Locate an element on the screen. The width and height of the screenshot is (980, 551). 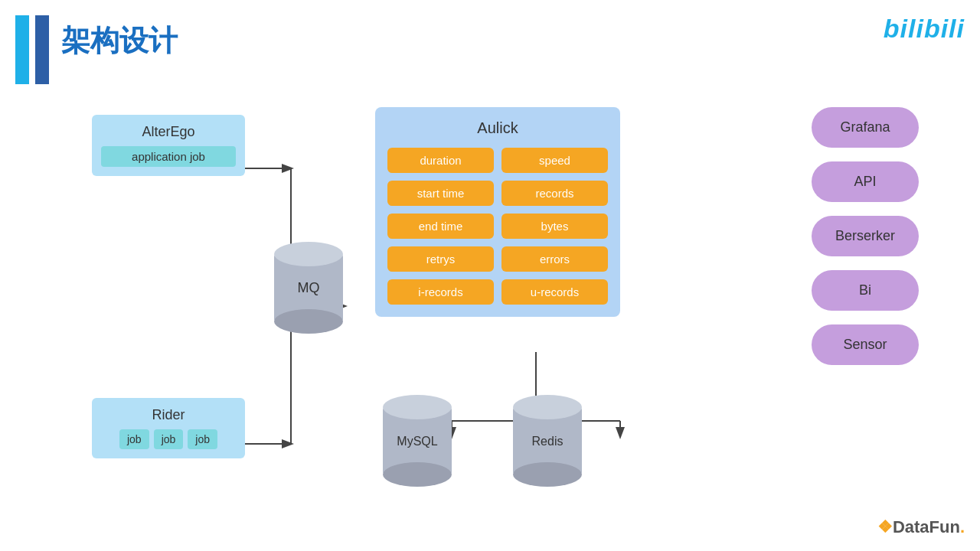
aulick-box: Aulick duration speed start time records… is located at coordinates (498, 212).